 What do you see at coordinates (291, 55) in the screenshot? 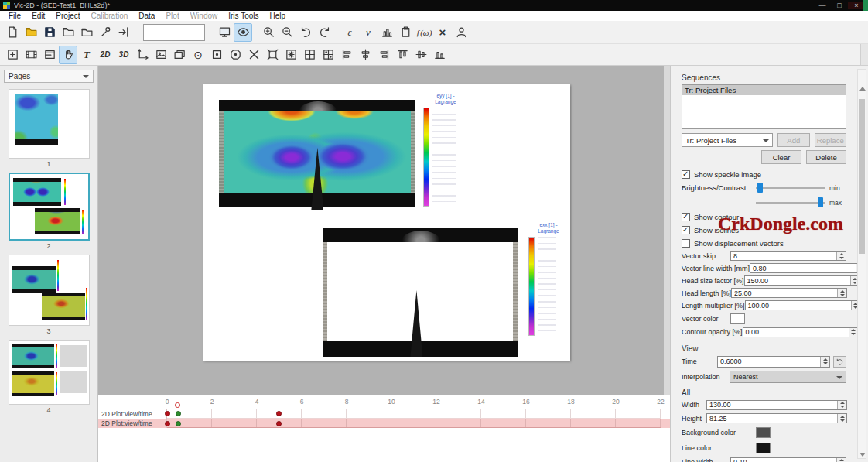
I see `fit-shrink-button` at bounding box center [291, 55].